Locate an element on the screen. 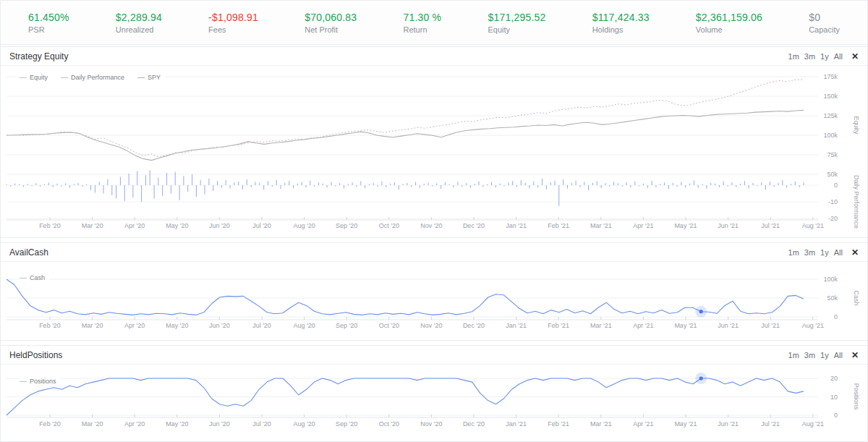  stat-capacity-label: Capacity is located at coordinates (825, 30).